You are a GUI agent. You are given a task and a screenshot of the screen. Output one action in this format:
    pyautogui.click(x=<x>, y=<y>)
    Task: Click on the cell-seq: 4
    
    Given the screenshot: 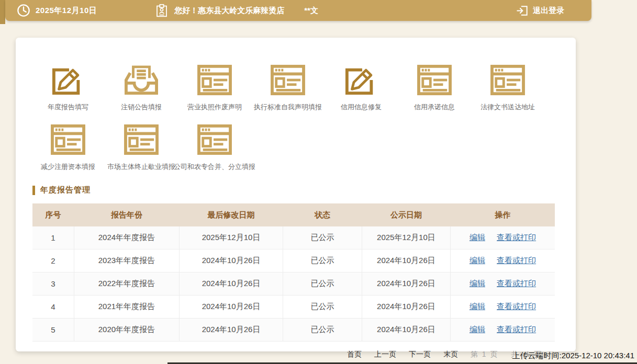 What is the action you would take?
    pyautogui.click(x=53, y=307)
    